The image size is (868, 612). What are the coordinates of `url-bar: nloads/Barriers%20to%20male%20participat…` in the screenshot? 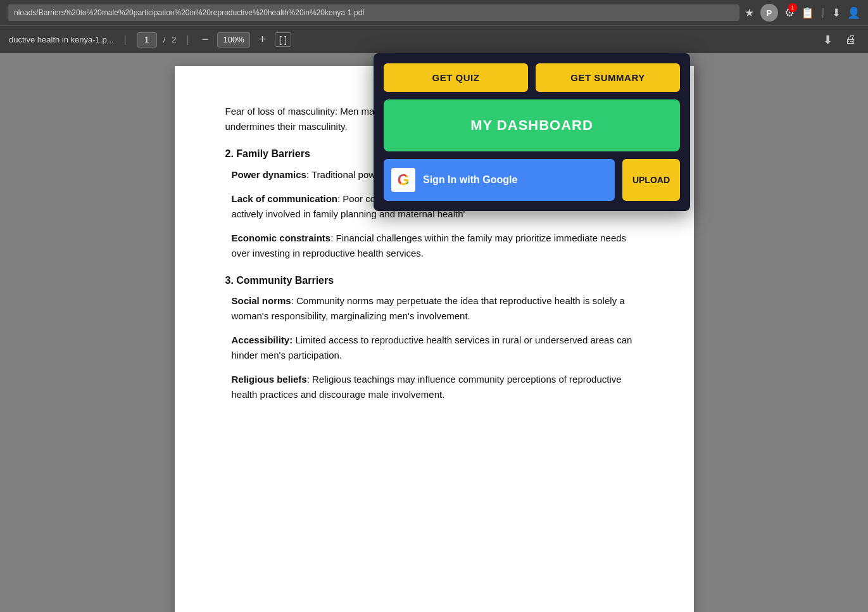 It's located at (374, 13).